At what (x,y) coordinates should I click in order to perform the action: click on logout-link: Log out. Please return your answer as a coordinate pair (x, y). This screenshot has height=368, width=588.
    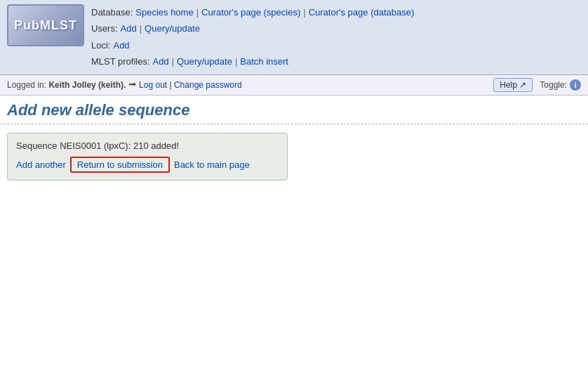
    Looking at the image, I should click on (153, 85).